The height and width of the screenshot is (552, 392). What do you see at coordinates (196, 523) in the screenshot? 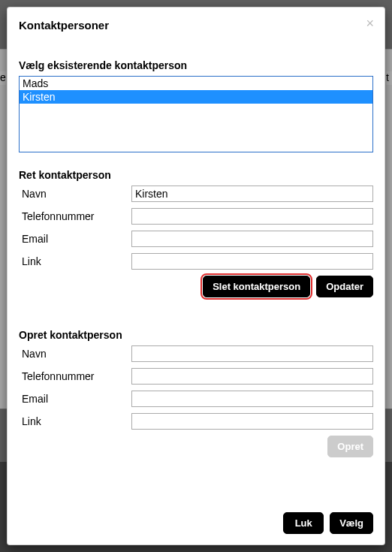
I see `modal-footer: Luk Vælg` at bounding box center [196, 523].